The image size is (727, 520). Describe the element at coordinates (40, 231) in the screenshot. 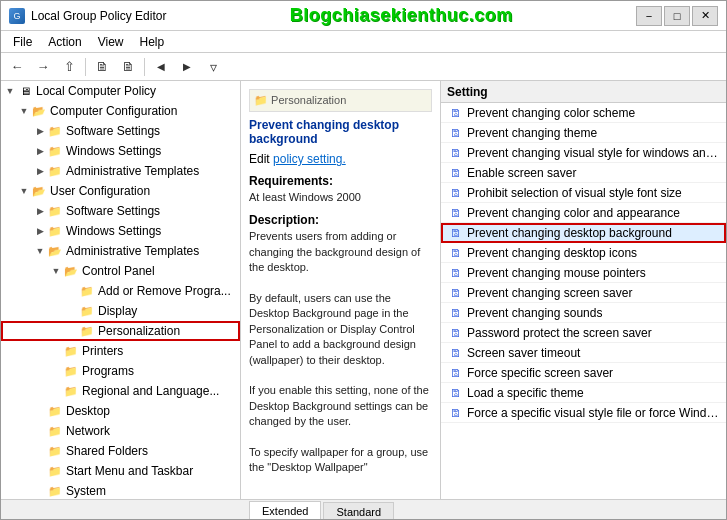

I see `tree-arrow-ws-user` at that location.